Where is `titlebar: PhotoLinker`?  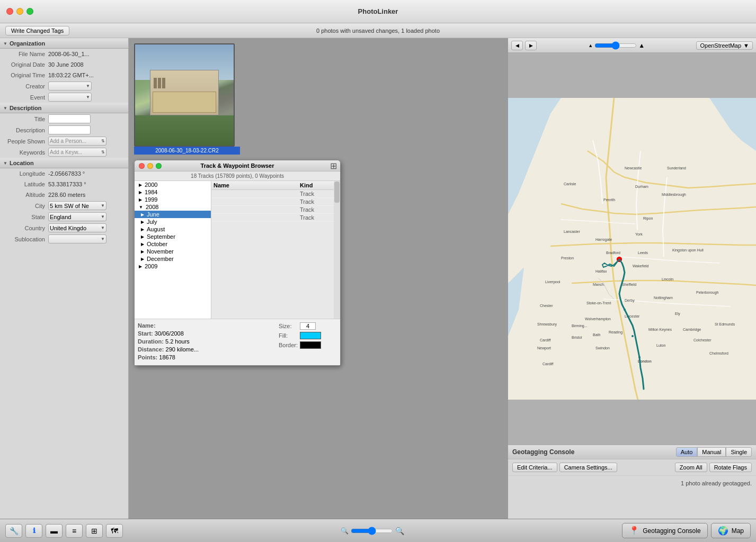
titlebar: PhotoLinker is located at coordinates (378, 12).